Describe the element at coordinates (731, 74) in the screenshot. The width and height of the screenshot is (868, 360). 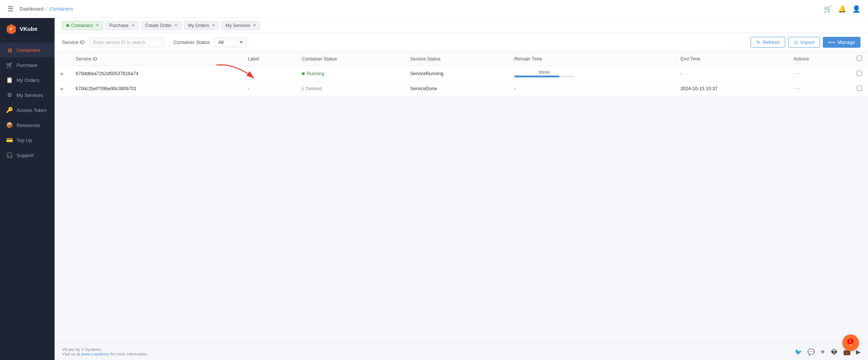
I see `row1-end-time: -` at that location.